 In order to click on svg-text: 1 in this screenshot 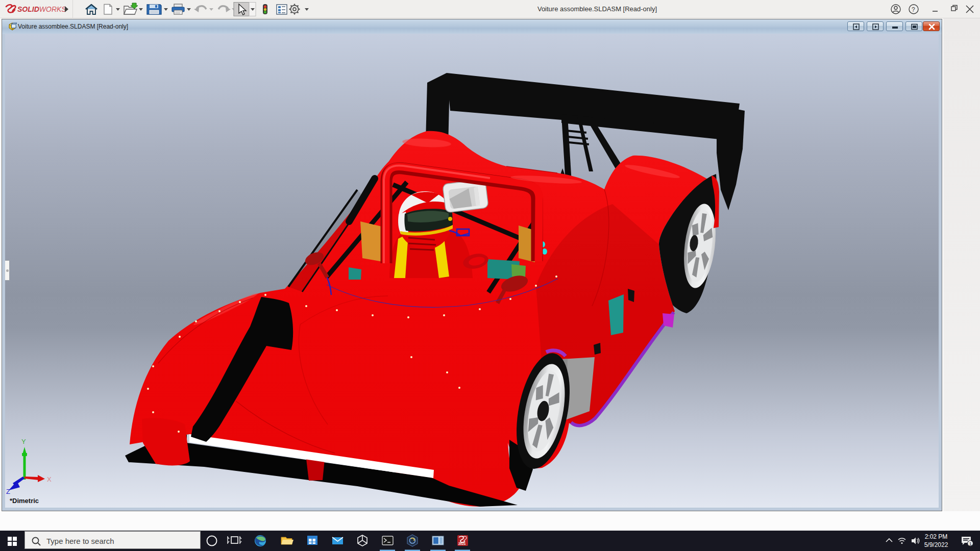, I will do `click(971, 544)`.